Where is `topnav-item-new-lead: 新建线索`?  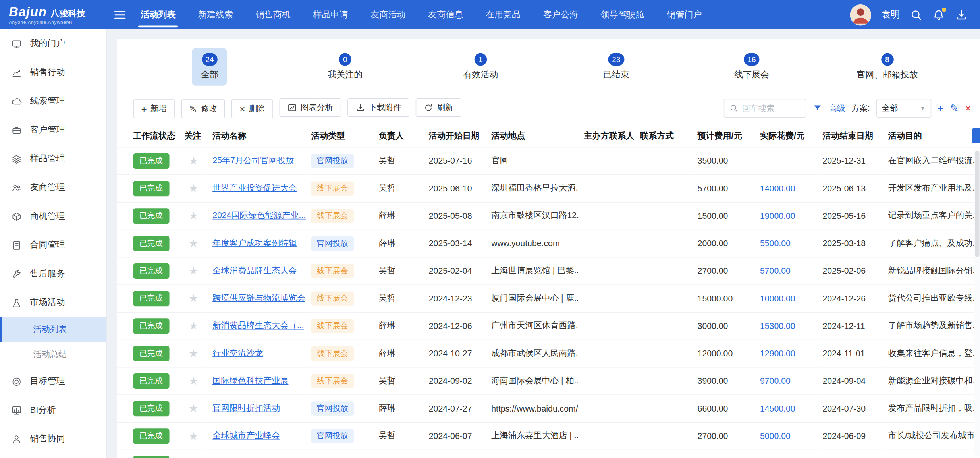
topnav-item-new-lead: 新建线索 is located at coordinates (216, 15).